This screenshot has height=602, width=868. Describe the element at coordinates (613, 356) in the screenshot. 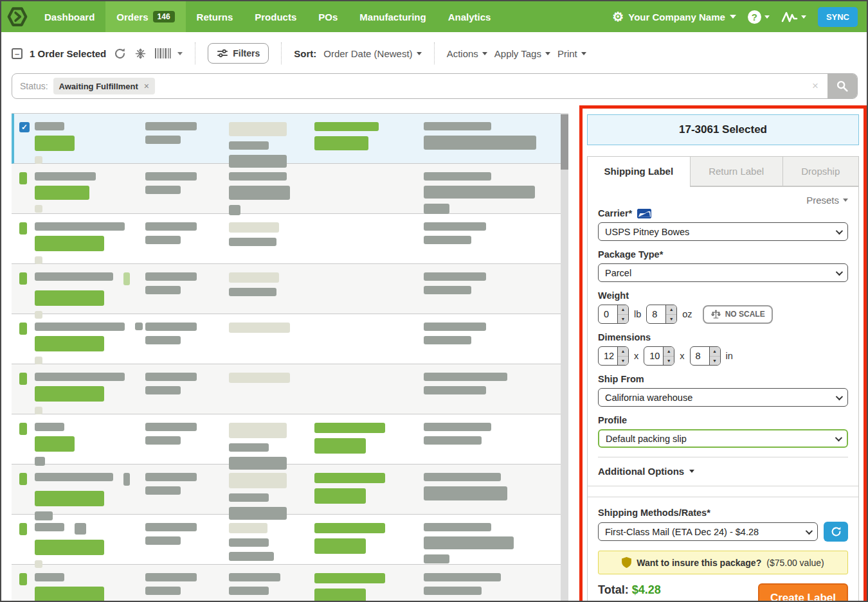

I see `dim-length-stepper: 12 ▲▼` at that location.